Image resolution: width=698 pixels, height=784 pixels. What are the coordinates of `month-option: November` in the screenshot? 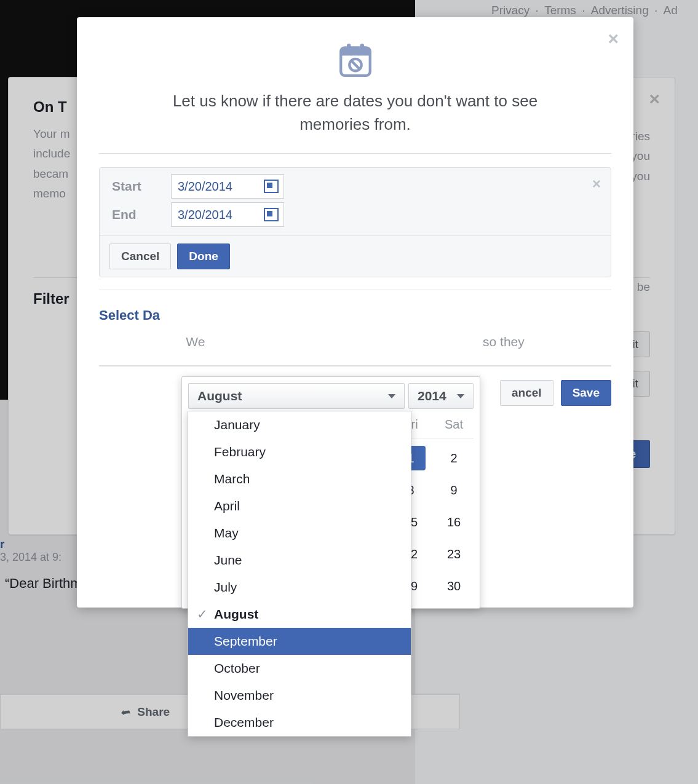 It's located at (299, 695).